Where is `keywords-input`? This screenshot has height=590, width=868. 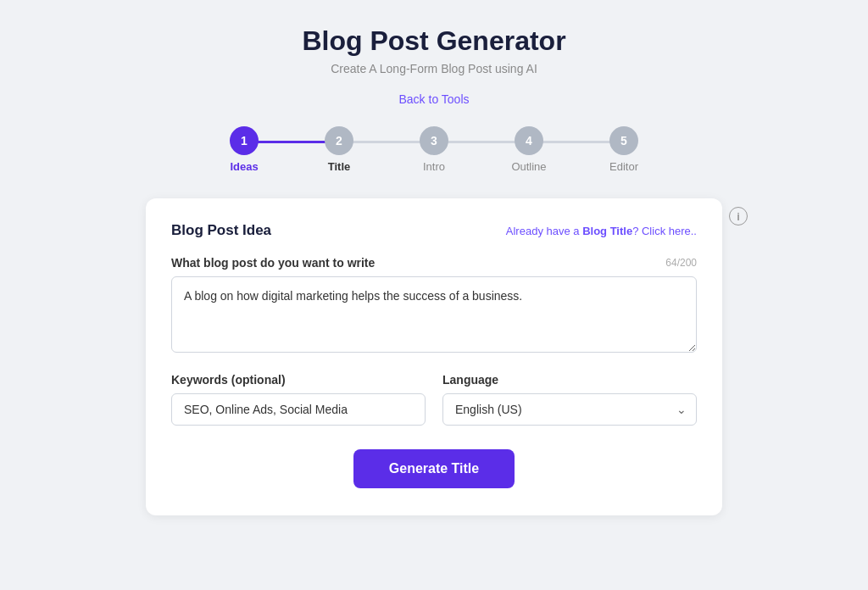
keywords-input is located at coordinates (298, 409).